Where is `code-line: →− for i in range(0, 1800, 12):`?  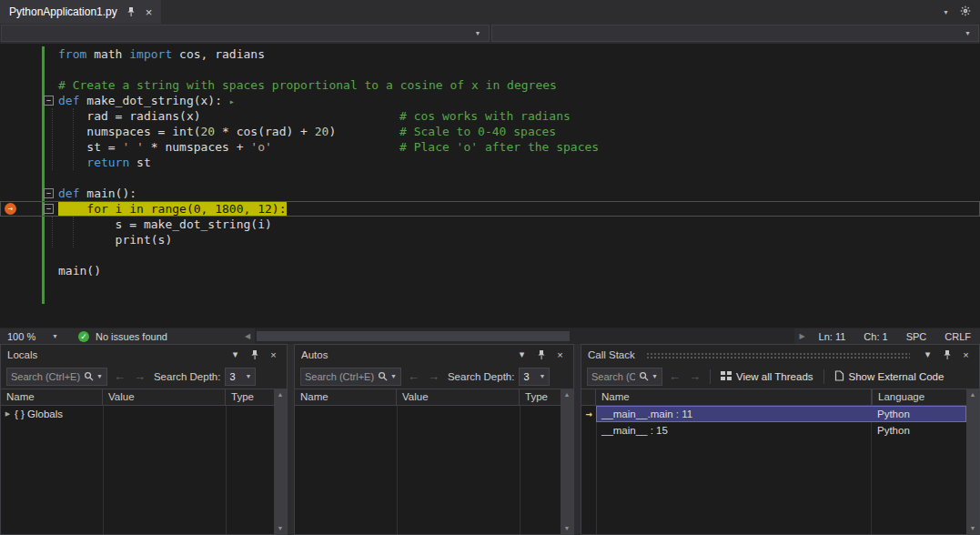
code-line: →− for i in range(0, 1800, 12): is located at coordinates (490, 209).